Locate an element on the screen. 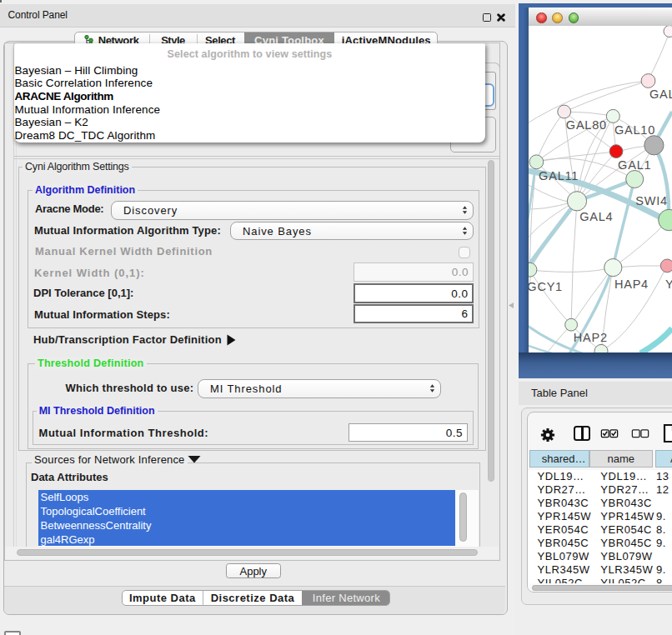 The image size is (672, 635). svg-text: GAL1 is located at coordinates (634, 165).